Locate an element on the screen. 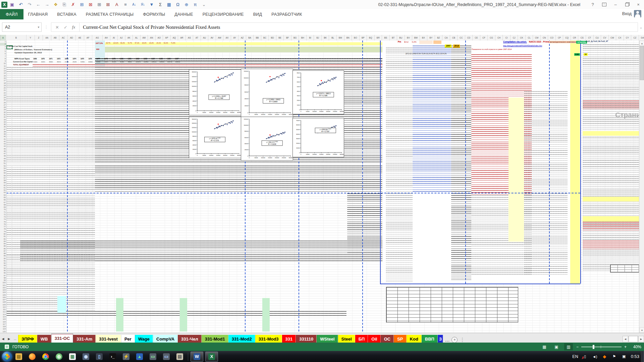 This screenshot has width=644, height=362. sheet-tab-Oil: Oil is located at coordinates (374, 339).